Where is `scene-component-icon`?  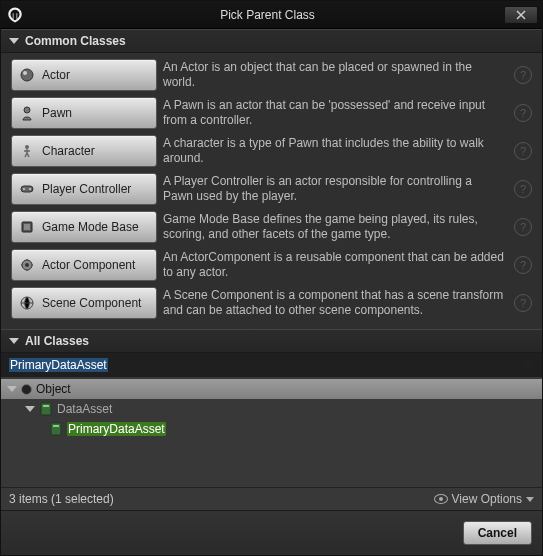
scene-component-icon is located at coordinates (27, 303).